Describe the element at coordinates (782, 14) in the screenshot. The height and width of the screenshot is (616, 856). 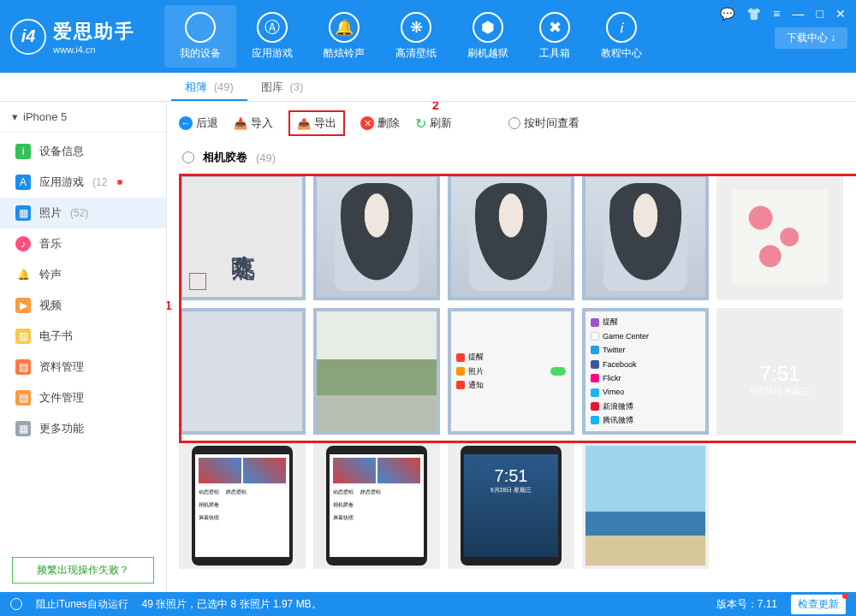
I see `window-controls: 💬 👕 ≡ — □ ✕` at that location.